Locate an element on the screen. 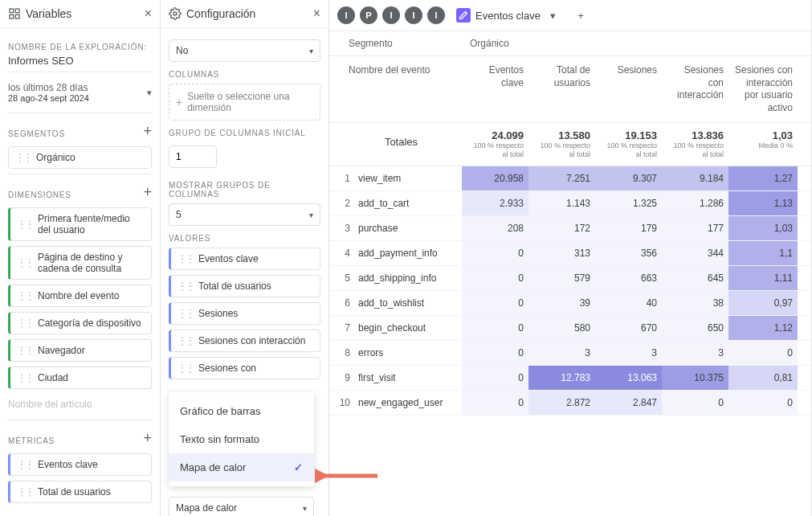  metric-header: Sesiones con interacción is located at coordinates (696, 89).